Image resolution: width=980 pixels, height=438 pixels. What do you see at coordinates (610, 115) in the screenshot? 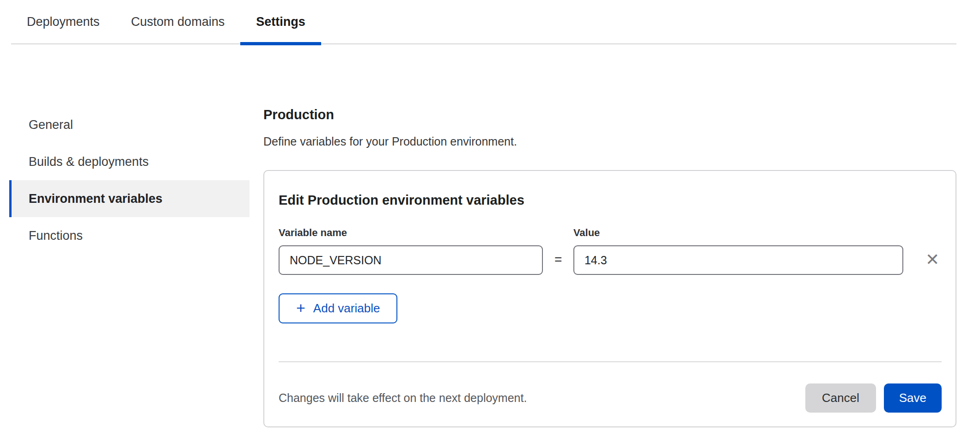
I see `page-title: Production` at bounding box center [610, 115].